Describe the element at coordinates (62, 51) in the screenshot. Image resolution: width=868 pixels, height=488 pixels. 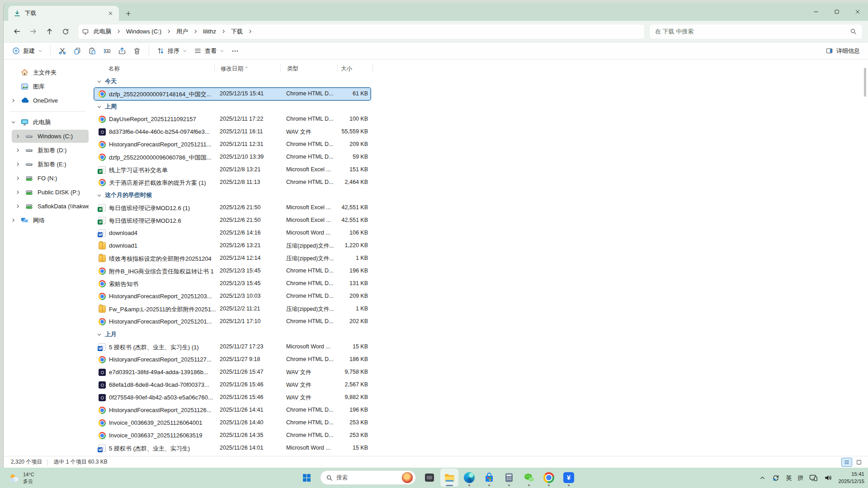
I see `cut-button` at that location.